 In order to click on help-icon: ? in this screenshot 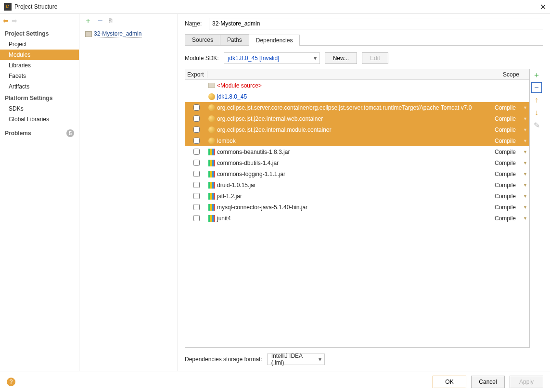, I will do `click(11, 382)`.